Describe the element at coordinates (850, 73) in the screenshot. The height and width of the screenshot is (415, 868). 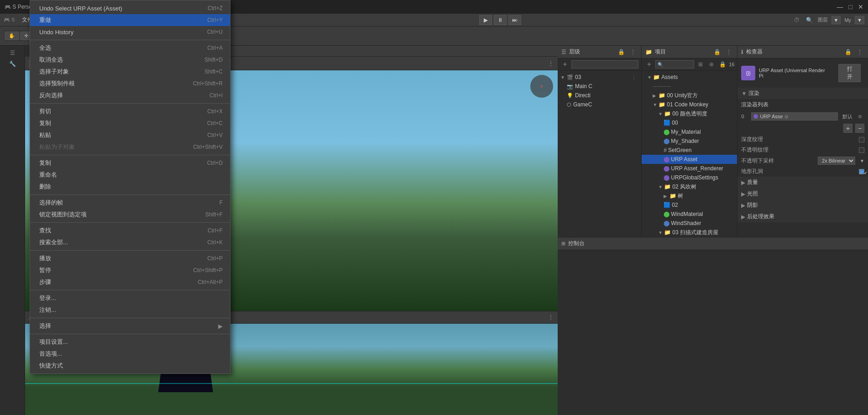
I see `inspector-open-btn: 打开` at that location.